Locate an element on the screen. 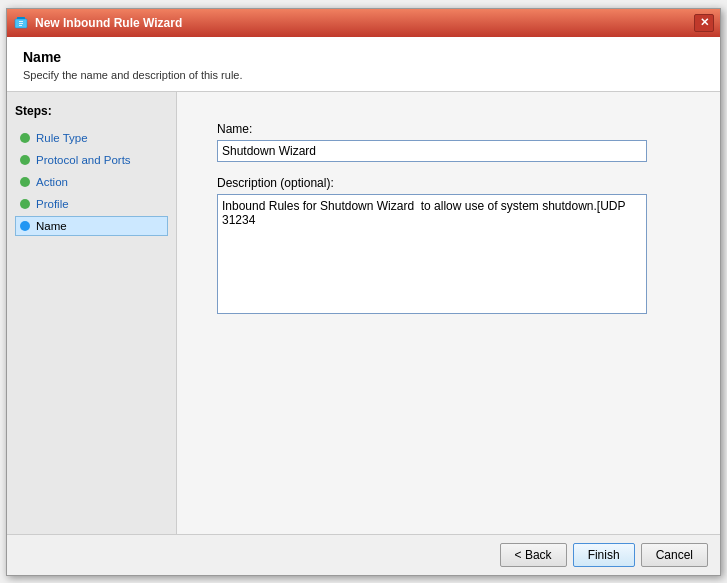 This screenshot has width=727, height=583. page-subtitle: Specify the name and description of this… is located at coordinates (364, 75).